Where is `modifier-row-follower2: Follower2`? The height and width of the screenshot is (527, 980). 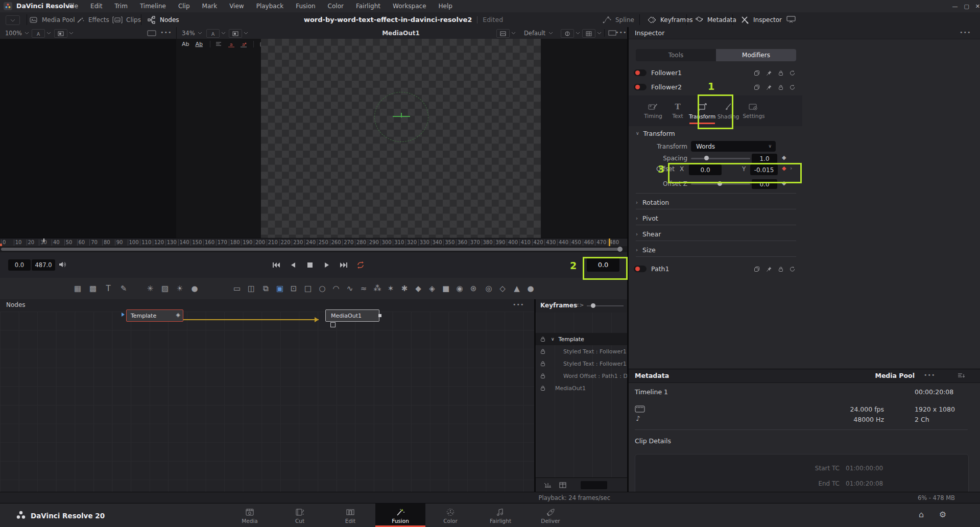 modifier-row-follower2: Follower2 is located at coordinates (804, 87).